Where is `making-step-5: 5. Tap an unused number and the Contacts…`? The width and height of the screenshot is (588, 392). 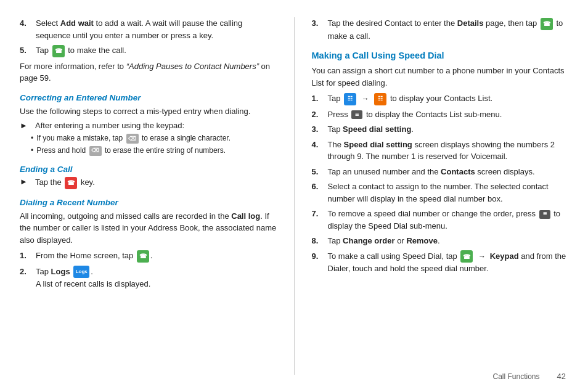
making-step-5: 5. Tap an unused number and the Contacts… is located at coordinates (440, 172).